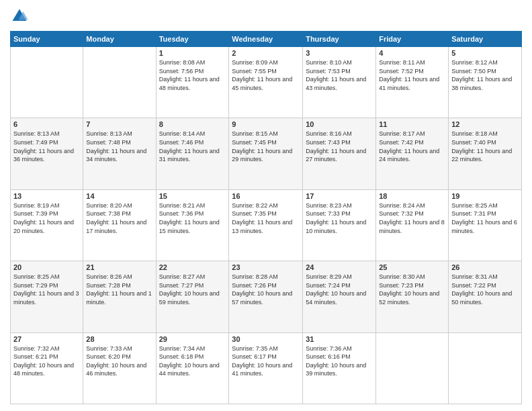  Describe the element at coordinates (47, 297) in the screenshot. I see `calendar-cell: 20 Sunrise: 8:25 AMSunset: 7:29 PMDaylig…` at that location.